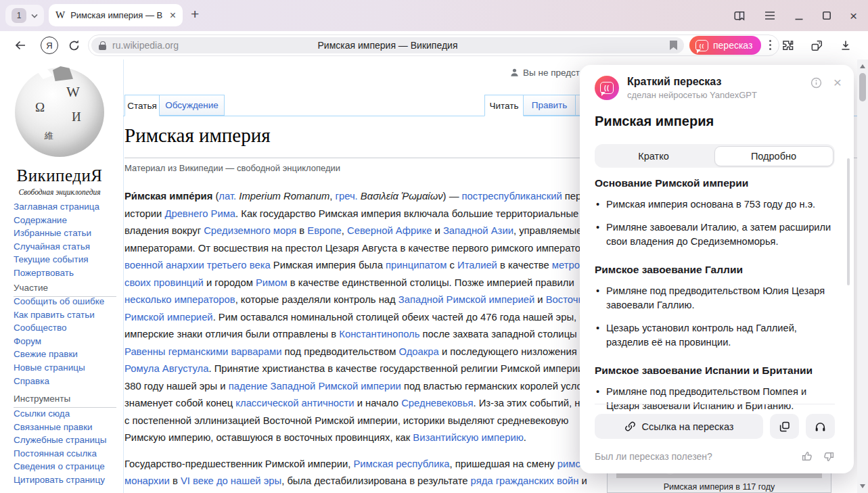  I want to click on sidebar-nav-main: Заглавная страница Содержание Избранные …, so click(57, 240).